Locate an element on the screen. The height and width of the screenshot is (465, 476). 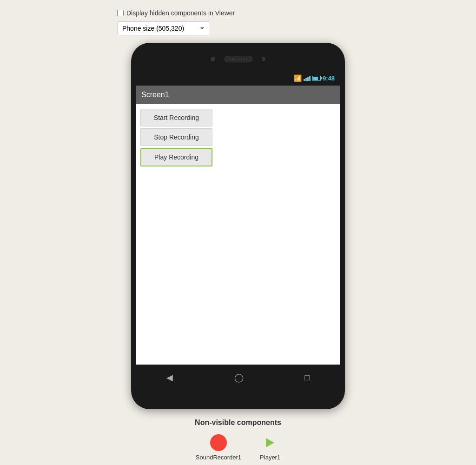
non-visible-components-row: SoundRecorder1 Player1 is located at coordinates (238, 447).